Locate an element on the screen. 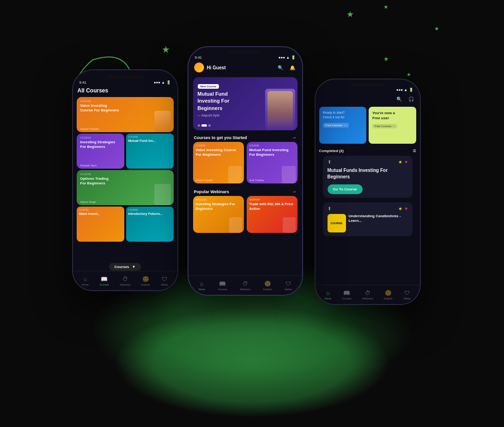  courses-icon-center: 📖 is located at coordinates (223, 284).